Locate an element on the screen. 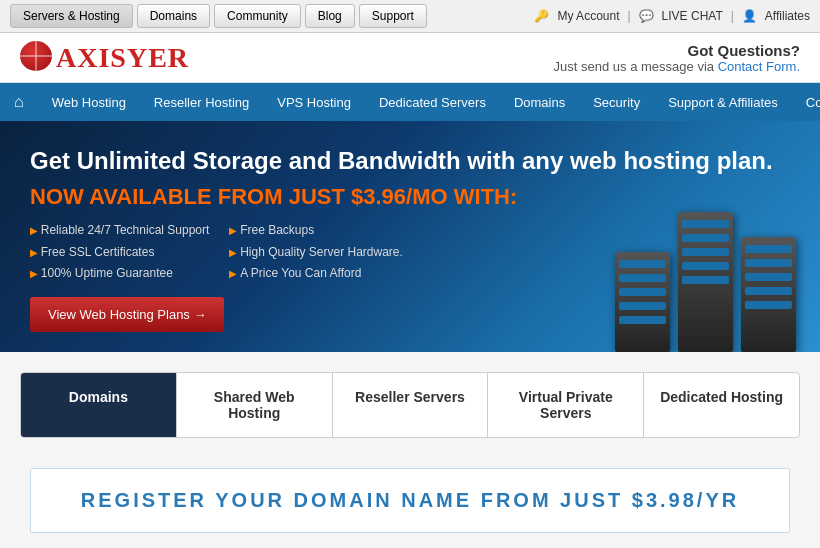 Image resolution: width=820 pixels, height=548 pixels. livechat-link: LIVE CHAT is located at coordinates (692, 16).